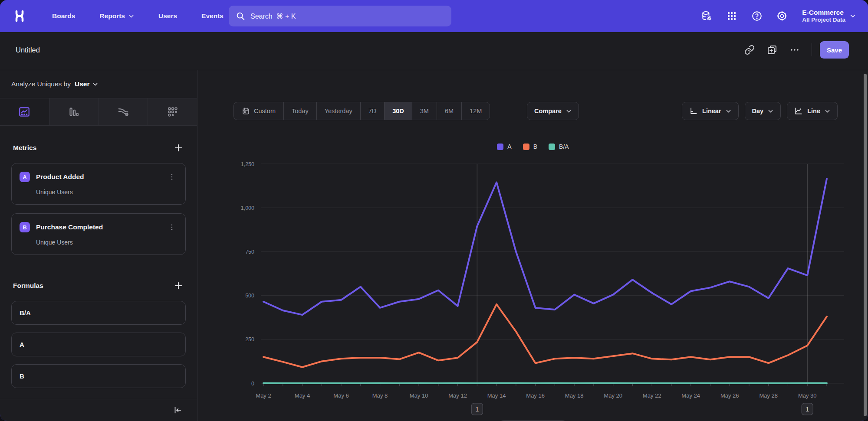  What do you see at coordinates (339, 111) in the screenshot?
I see `range-yesterday: Yesterday` at bounding box center [339, 111].